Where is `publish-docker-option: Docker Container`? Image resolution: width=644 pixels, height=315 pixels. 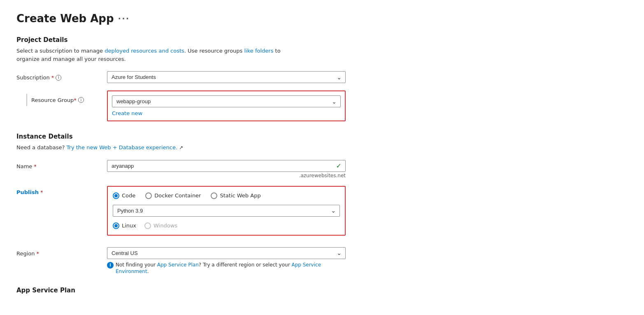
publish-docker-option: Docker Container is located at coordinates (173, 196).